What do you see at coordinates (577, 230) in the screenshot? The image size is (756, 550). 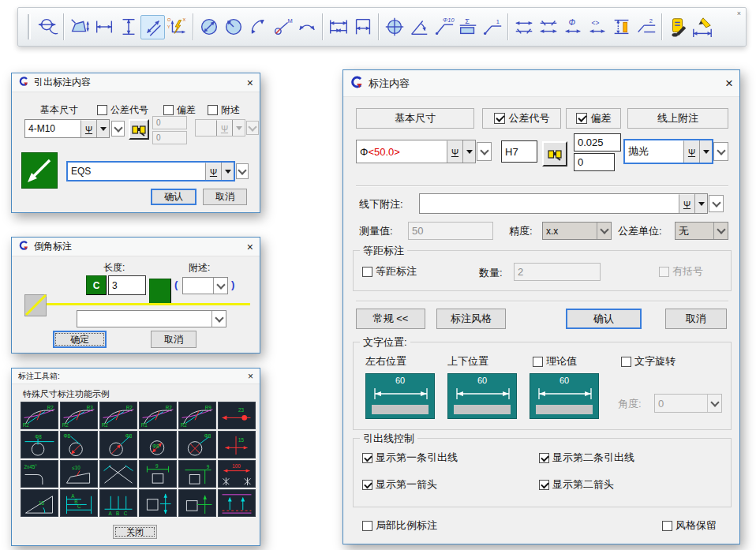 I see `precision-combo: x.x` at bounding box center [577, 230].